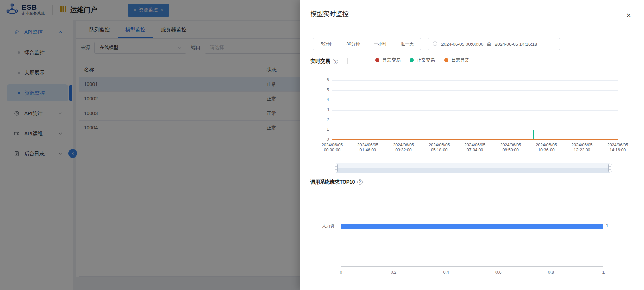  What do you see at coordinates (511, 148) in the screenshot?
I see `x-axis-tick: 2024/06/0508:50:00` at bounding box center [511, 148].